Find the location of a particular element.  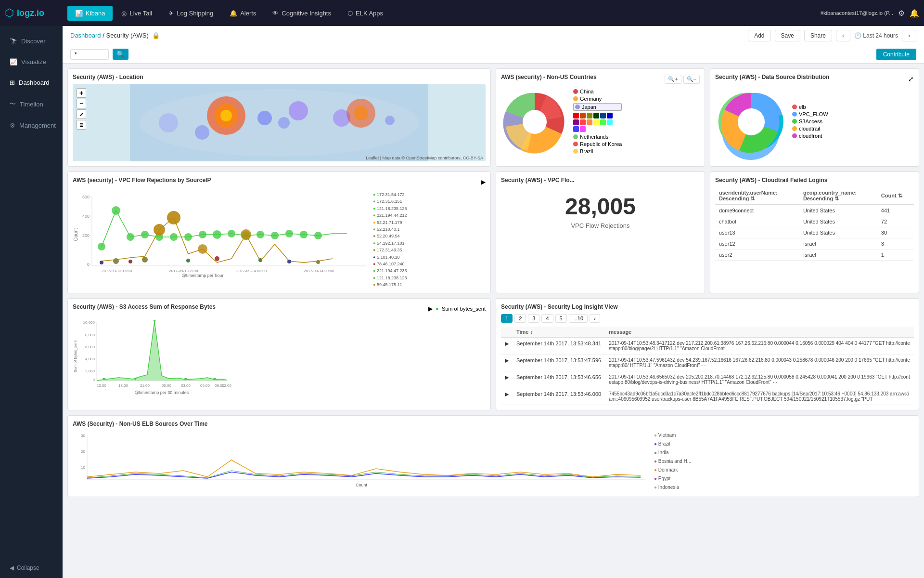

panel-non-us-countries: AWS (security) - Non-US Countries 🔍+ 🔍− is located at coordinates (601, 118).